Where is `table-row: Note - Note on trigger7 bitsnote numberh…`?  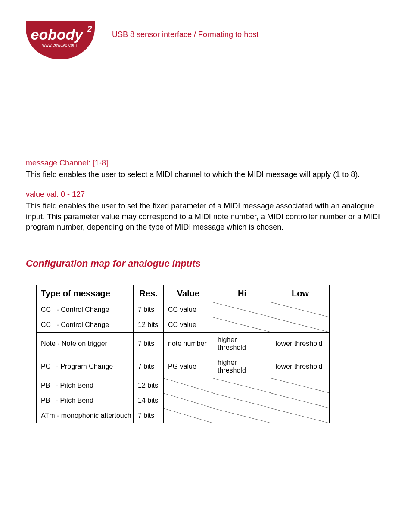
table-row: Note - Note on trigger7 bitsnote numberh… is located at coordinates (183, 344).